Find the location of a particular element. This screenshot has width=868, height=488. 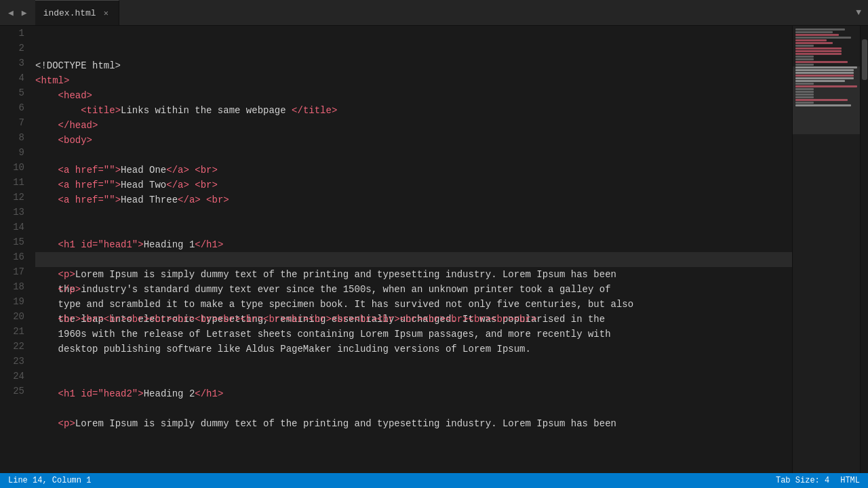

code-line-1: <!DOCTYPE html> is located at coordinates (414, 66).